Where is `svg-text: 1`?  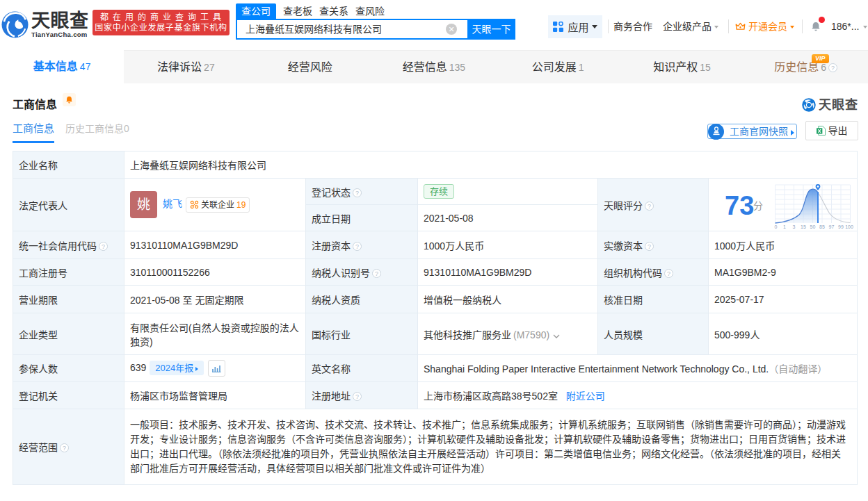 svg-text: 1 is located at coordinates (785, 227).